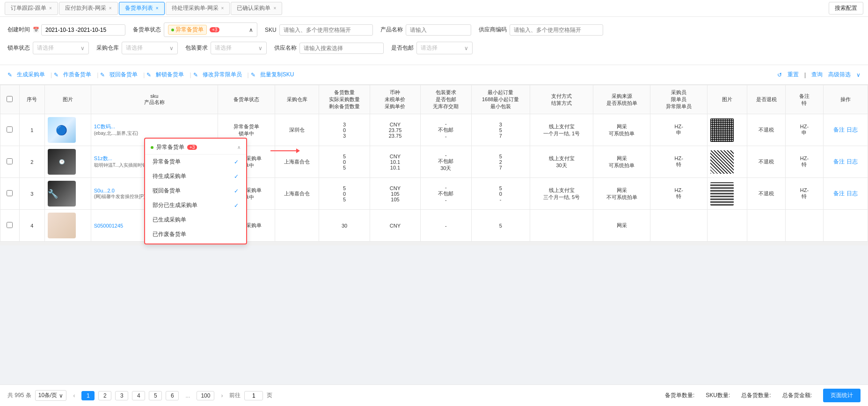  Describe the element at coordinates (169, 234) in the screenshot. I see `dropdown-item-label: 已作废备货单` at that location.